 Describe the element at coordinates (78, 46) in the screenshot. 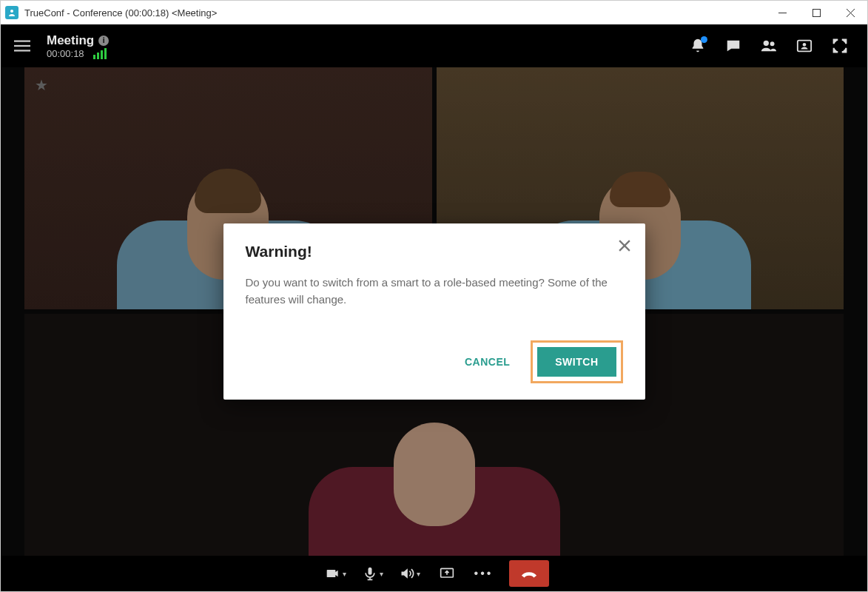

I see `meeting-info: Meeting i 00:00:18` at that location.